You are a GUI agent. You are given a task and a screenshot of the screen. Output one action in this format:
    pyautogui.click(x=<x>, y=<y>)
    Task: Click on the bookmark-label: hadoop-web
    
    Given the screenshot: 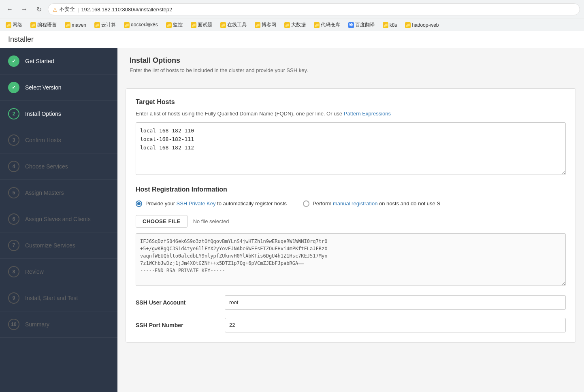 What is the action you would take?
    pyautogui.click(x=425, y=25)
    